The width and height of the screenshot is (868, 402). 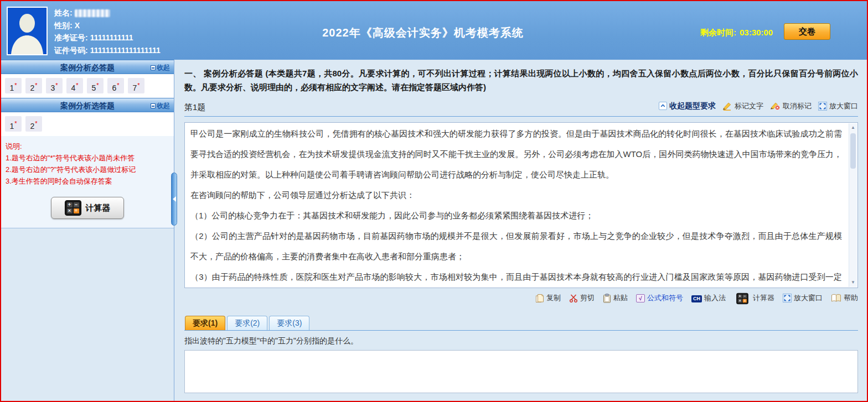 What do you see at coordinates (851, 298) in the screenshot?
I see `toolbar-item-label: 帮助` at bounding box center [851, 298].